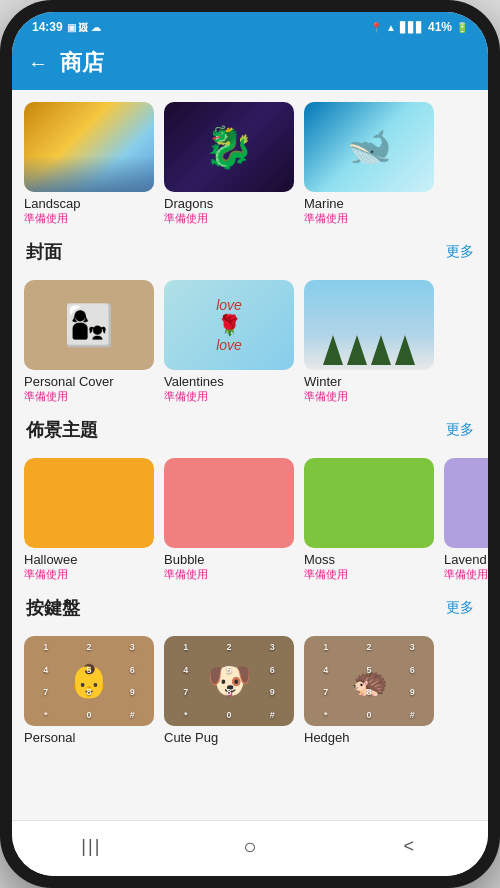 The width and height of the screenshot is (500, 888). Describe the element at coordinates (250, 65) in the screenshot. I see `app-header: ← 商店` at that location.